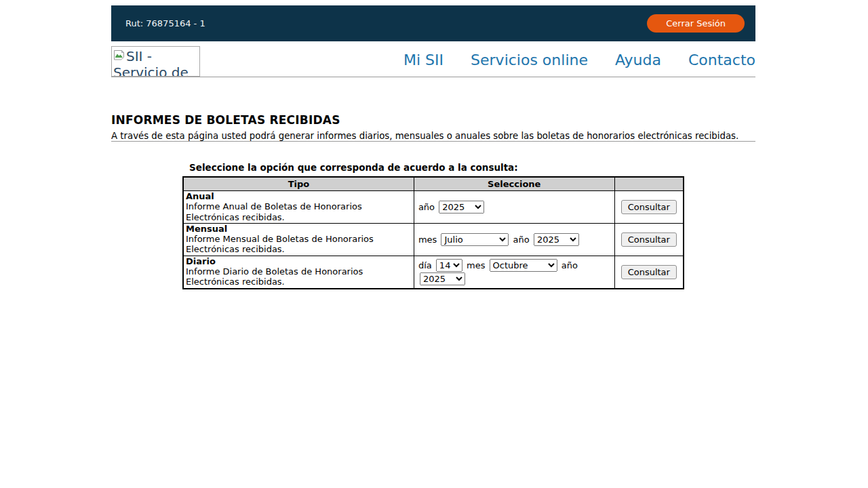  What do you see at coordinates (298, 184) in the screenshot?
I see `column-header-tipo: Tipo` at bounding box center [298, 184].